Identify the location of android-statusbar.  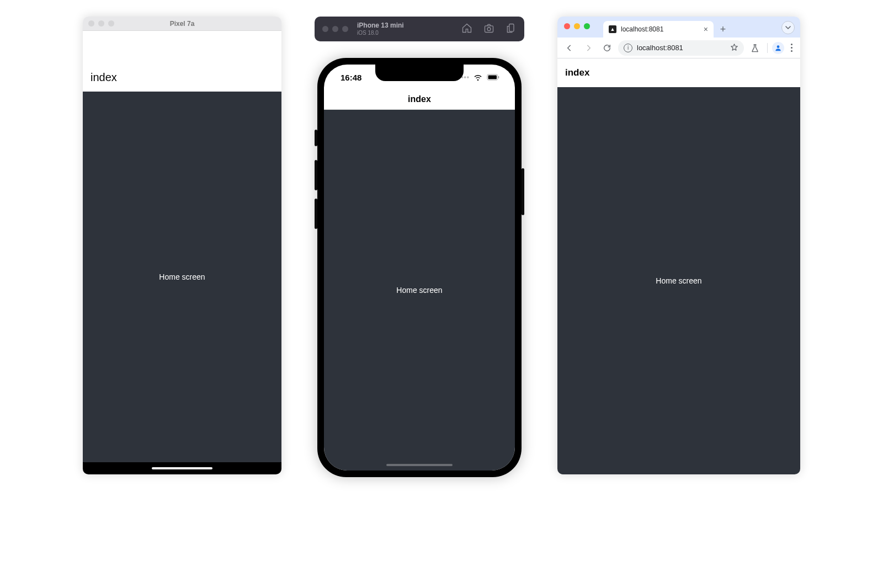
(182, 42).